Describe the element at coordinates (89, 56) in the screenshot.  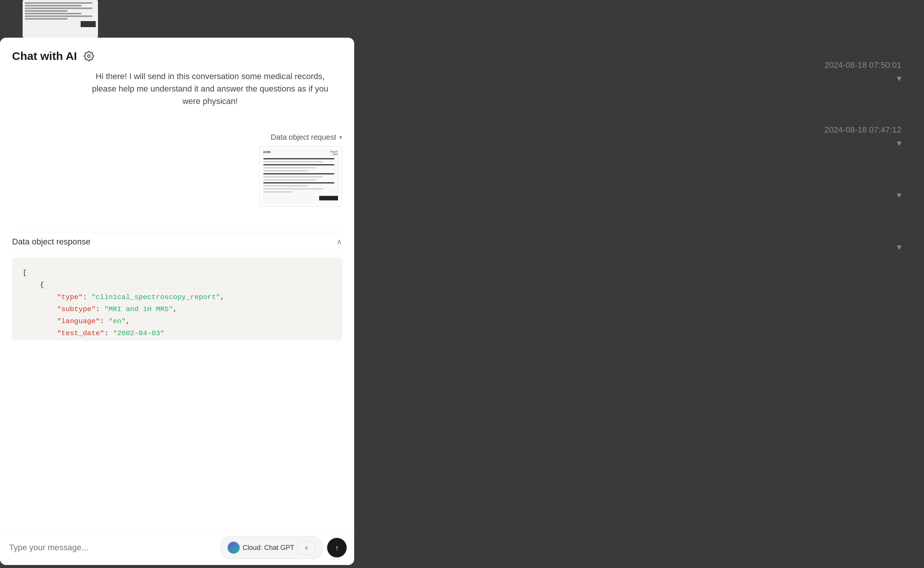
I see `gear-icon` at that location.